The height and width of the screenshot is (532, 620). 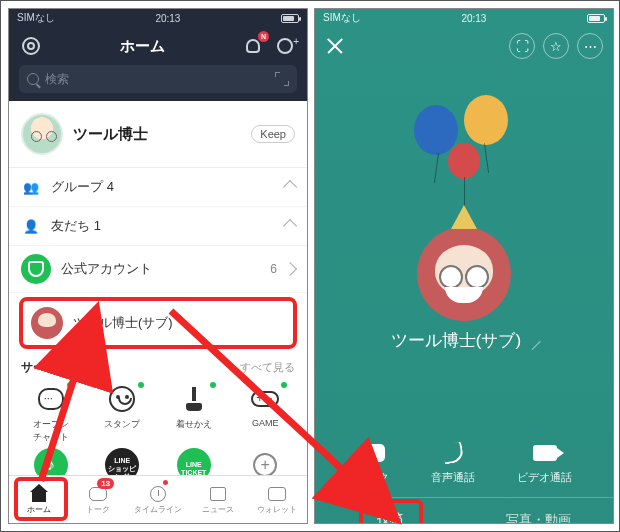 I want to click on wallet-icon, so click(x=277, y=494).